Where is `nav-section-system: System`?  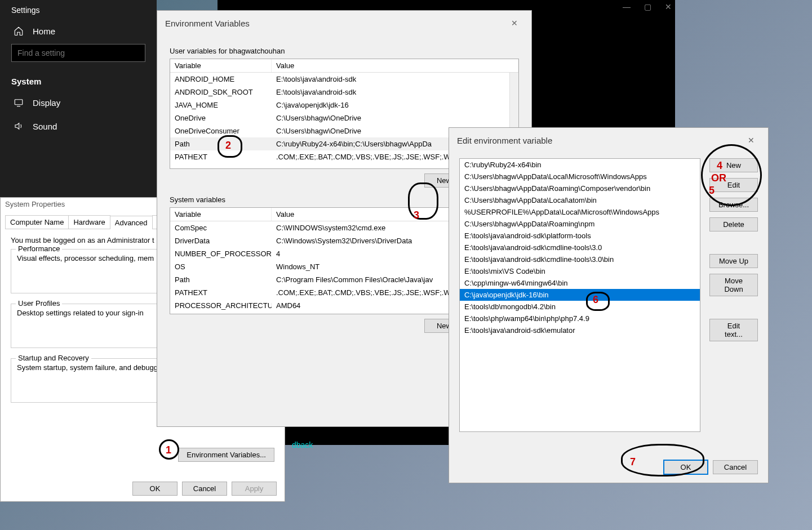
nav-section-system: System is located at coordinates (78, 81).